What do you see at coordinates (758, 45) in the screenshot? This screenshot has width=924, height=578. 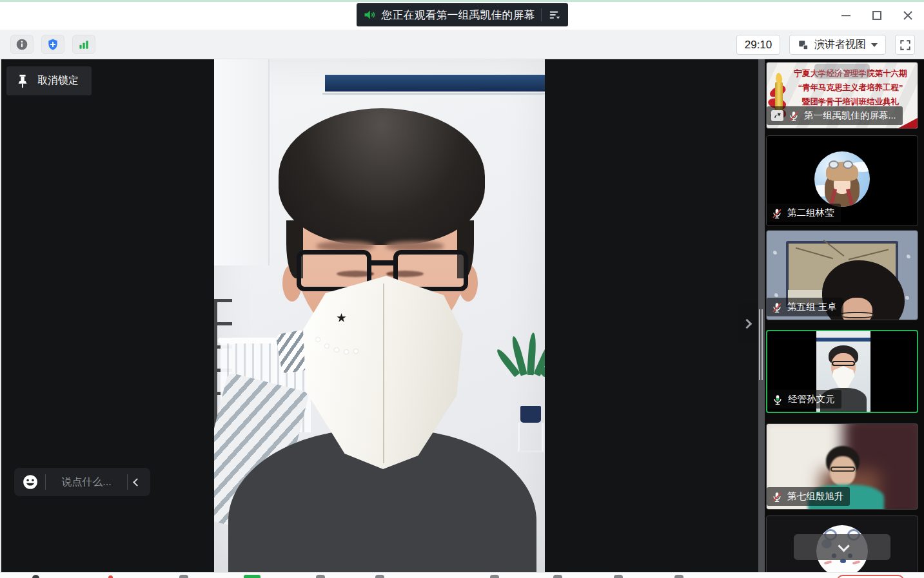 I see `meeting-timer: 29:10` at bounding box center [758, 45].